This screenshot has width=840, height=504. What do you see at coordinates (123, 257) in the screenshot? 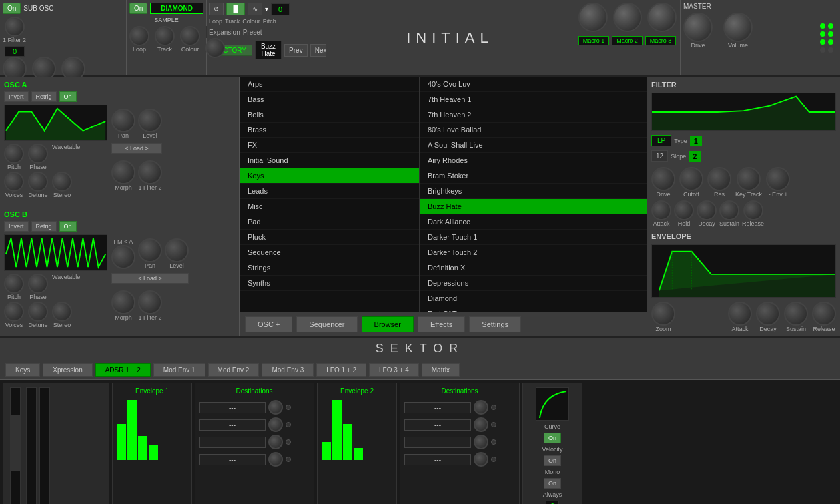
I see `osc-b-fm-knob` at bounding box center [123, 257].